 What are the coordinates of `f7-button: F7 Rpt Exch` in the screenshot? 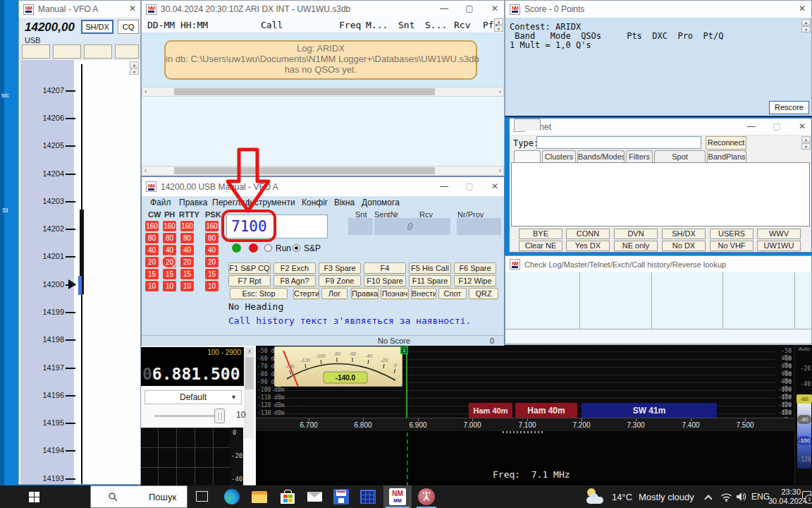 It's located at (250, 281).